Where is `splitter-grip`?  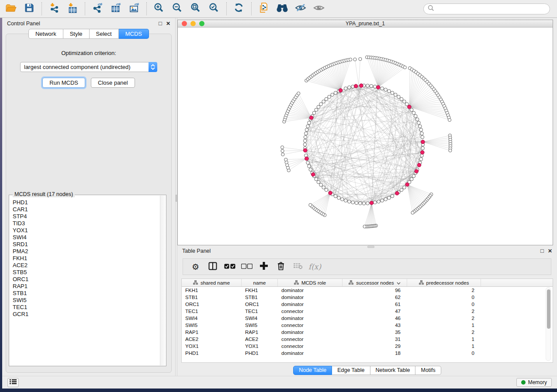
splitter-grip is located at coordinates (176, 198).